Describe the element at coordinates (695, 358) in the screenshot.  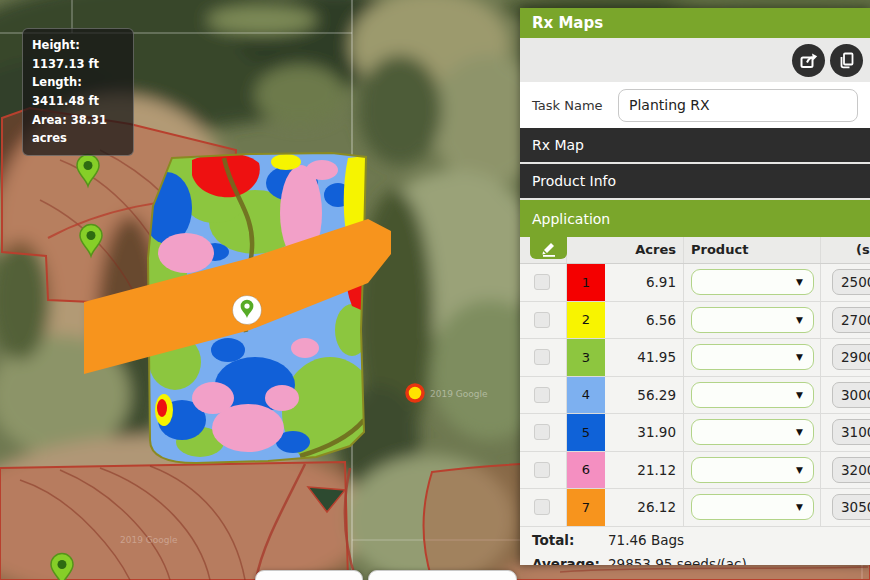
I see `zone-row: 3 41.95 ▼ 29000` at that location.